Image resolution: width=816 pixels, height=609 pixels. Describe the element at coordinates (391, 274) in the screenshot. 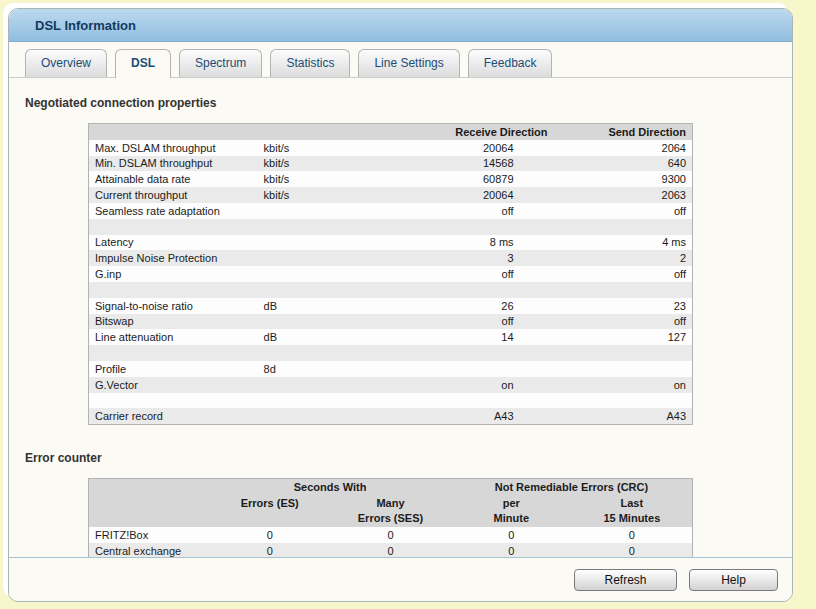

I see `table-row: G.inpoffoff` at that location.